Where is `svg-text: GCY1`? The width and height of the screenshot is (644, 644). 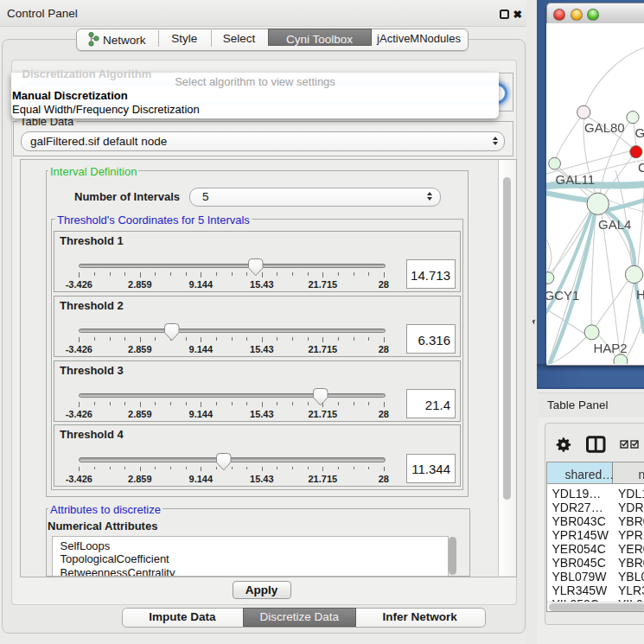
svg-text: GCY1 is located at coordinates (563, 296).